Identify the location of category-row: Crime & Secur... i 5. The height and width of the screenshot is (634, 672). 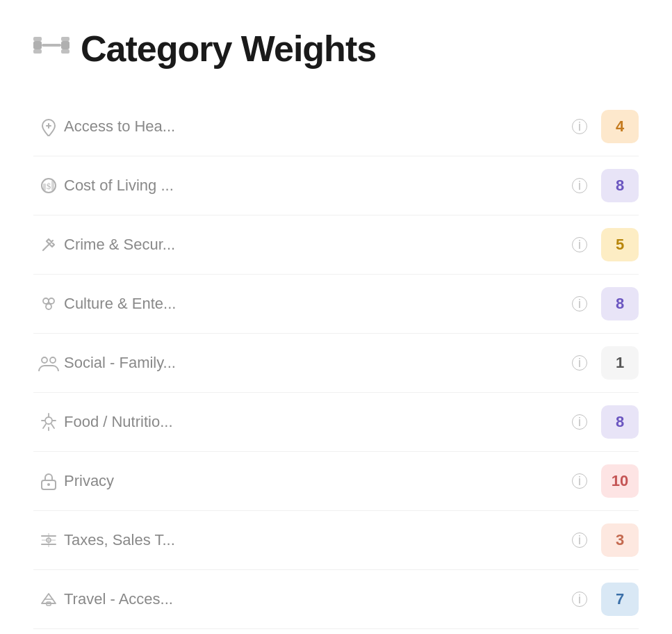
(336, 245).